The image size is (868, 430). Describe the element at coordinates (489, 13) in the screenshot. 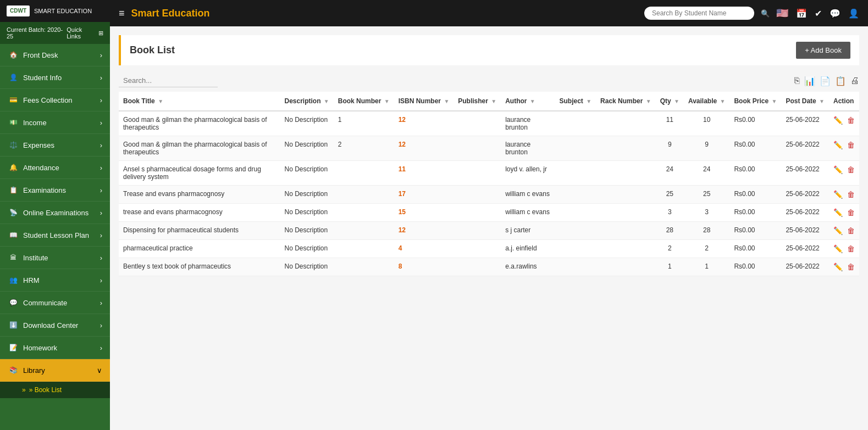

I see `topbar: ≡ Smart Education 🔍 🇺🇸 📅 ✔ 💬 👤` at that location.